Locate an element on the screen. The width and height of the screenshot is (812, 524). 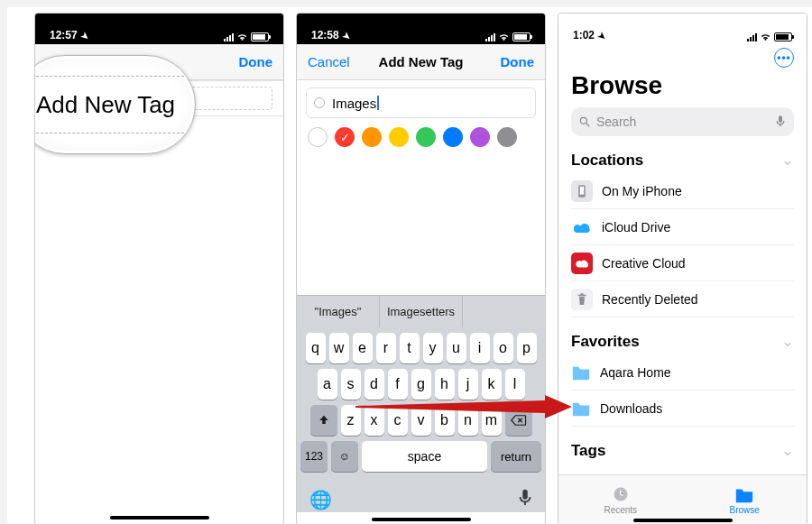
location-icloud: iCloud Drive is located at coordinates (682, 227).